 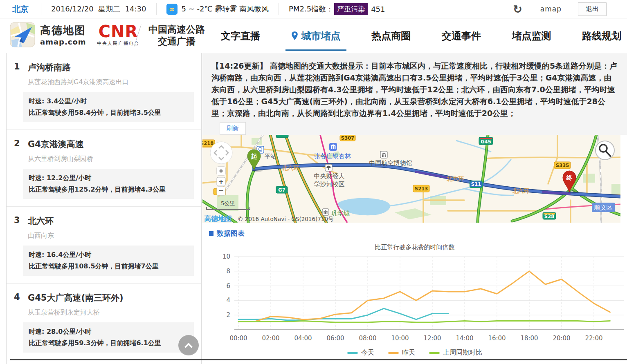 What do you see at coordinates (189, 345) in the screenshot?
I see `scroll-to-top-button` at bounding box center [189, 345].